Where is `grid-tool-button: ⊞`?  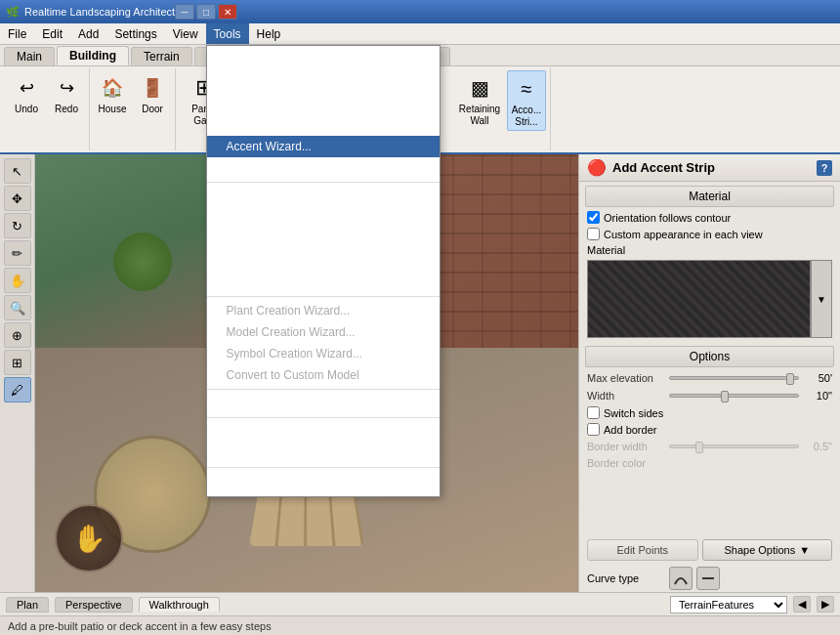
grid-tool-button: ⊞ is located at coordinates (18, 362).